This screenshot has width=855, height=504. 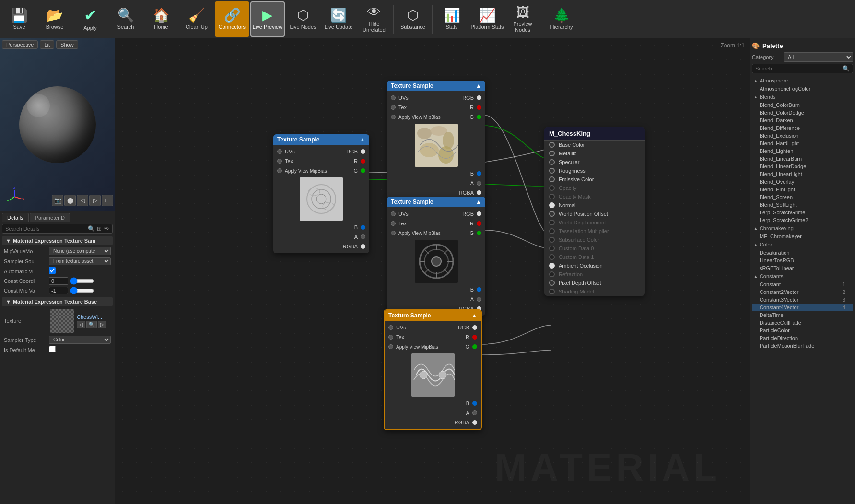 I want to click on palette-item: LinearTosRGB, so click(x=803, y=260).